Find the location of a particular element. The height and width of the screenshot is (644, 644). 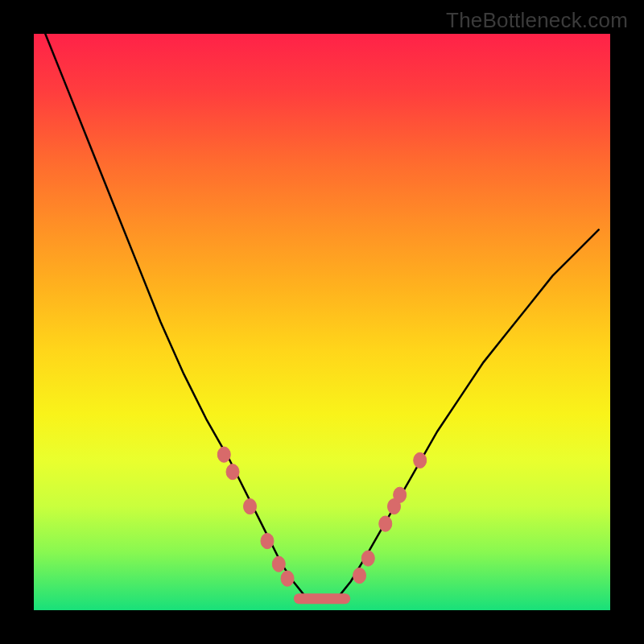

curve-markers is located at coordinates (322, 517).